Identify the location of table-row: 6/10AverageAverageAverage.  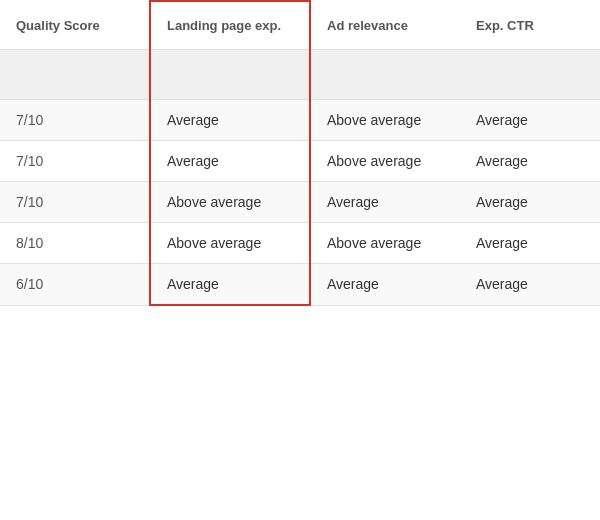
(300, 285).